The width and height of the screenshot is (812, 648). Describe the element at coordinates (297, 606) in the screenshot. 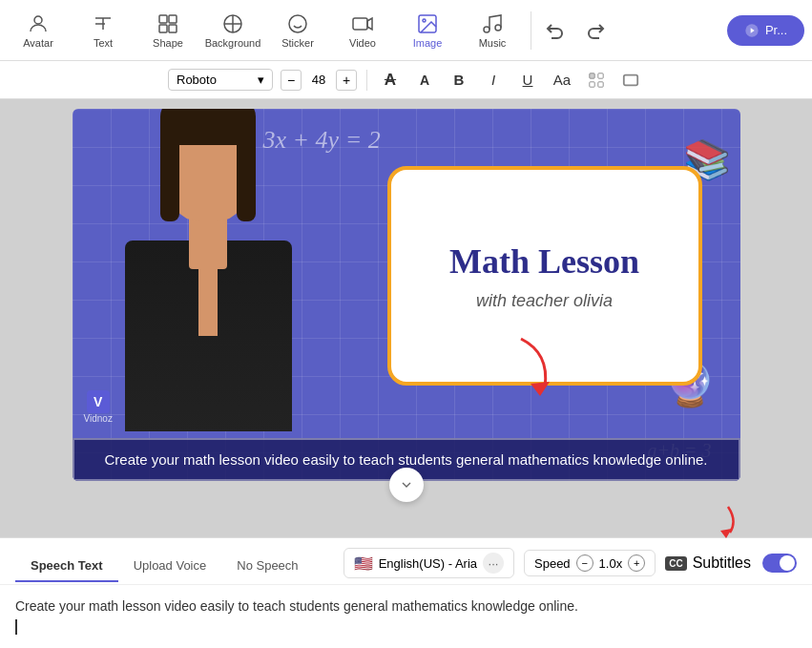

I see `speech-text-content: Create your math lesson video easily to …` at that location.